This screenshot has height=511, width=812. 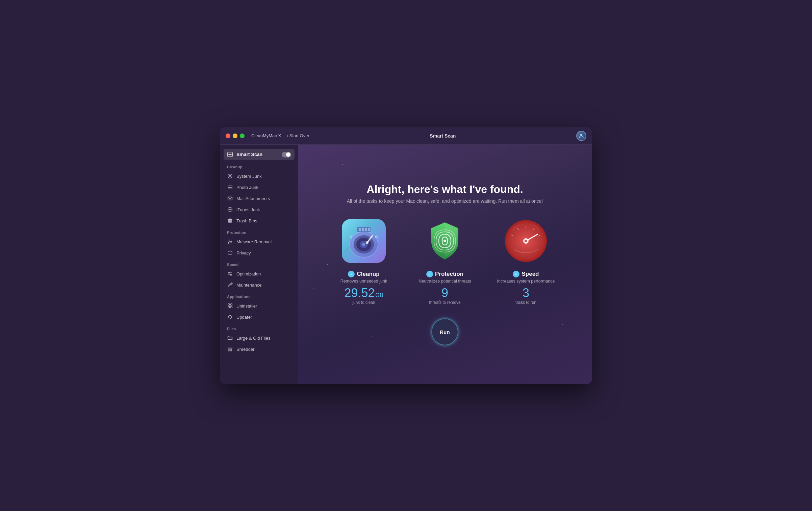 I want to click on cleanup-value-row: 29.52 GB, so click(x=363, y=293).